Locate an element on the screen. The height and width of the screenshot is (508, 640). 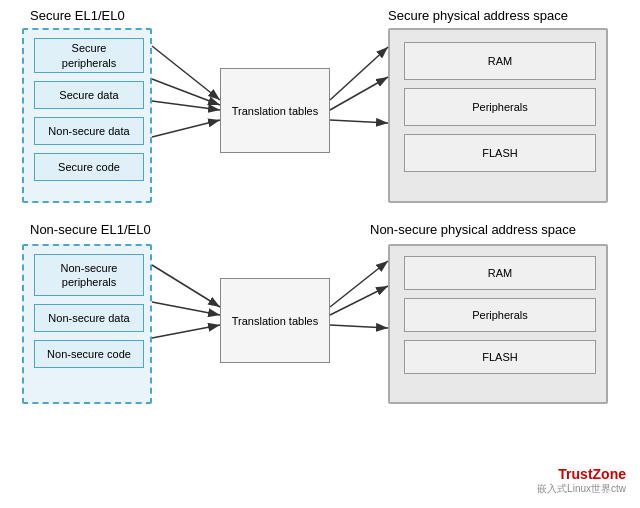
nonsecure-code-box: Non-secure code is located at coordinates (89, 354).